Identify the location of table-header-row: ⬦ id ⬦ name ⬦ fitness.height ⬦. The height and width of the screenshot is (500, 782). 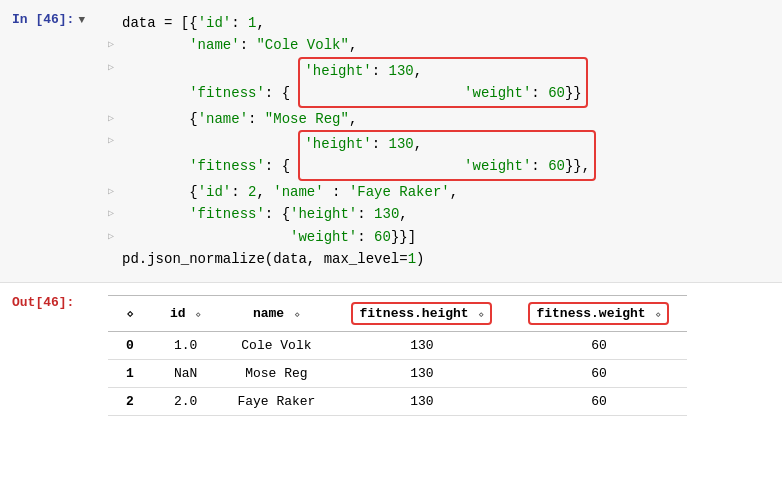
(398, 314).